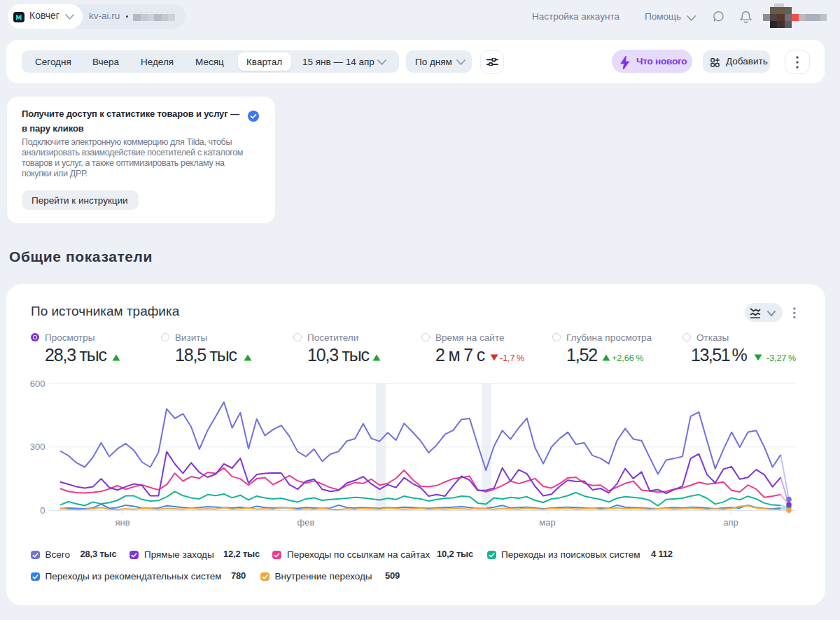  I want to click on svg-text: 0, so click(42, 511).